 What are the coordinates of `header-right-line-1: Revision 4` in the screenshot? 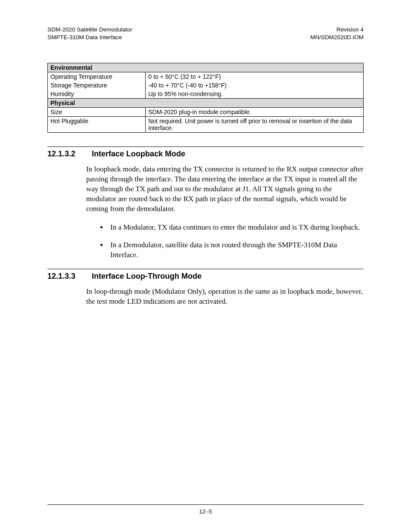 It's located at (337, 30).